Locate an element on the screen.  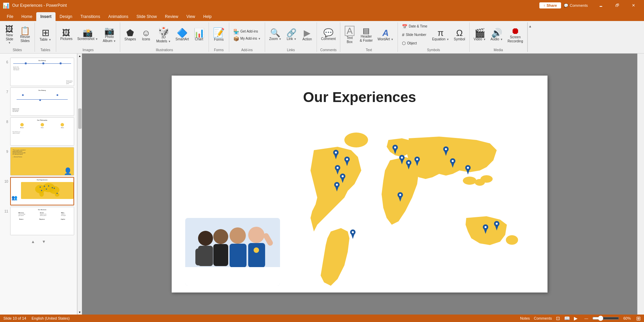
slides-panel: 6 Our History Guide to the Planets in th… is located at coordinates (39, 184).